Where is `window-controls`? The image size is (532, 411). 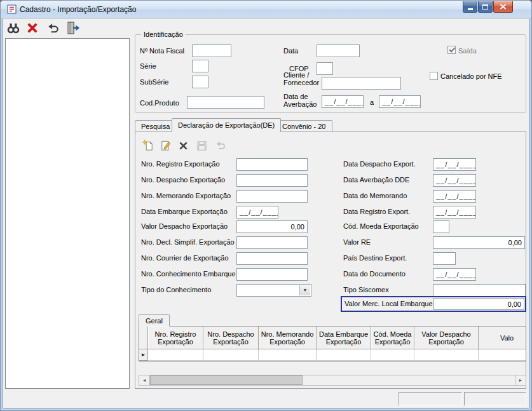
window-controls is located at coordinates (488, 7).